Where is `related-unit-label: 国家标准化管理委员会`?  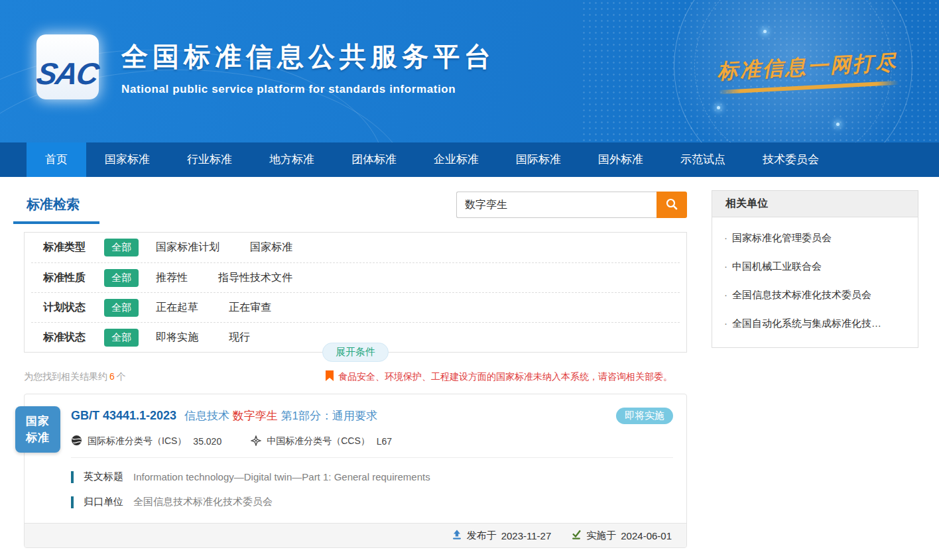
related-unit-label: 国家标准化管理委员会 is located at coordinates (782, 237).